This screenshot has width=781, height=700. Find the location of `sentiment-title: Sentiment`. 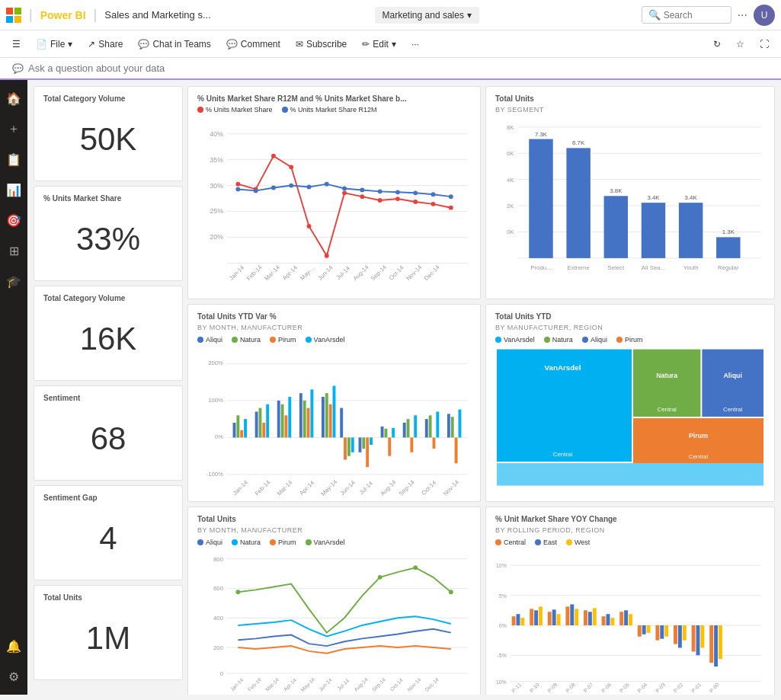

sentiment-title: Sentiment is located at coordinates (108, 398).